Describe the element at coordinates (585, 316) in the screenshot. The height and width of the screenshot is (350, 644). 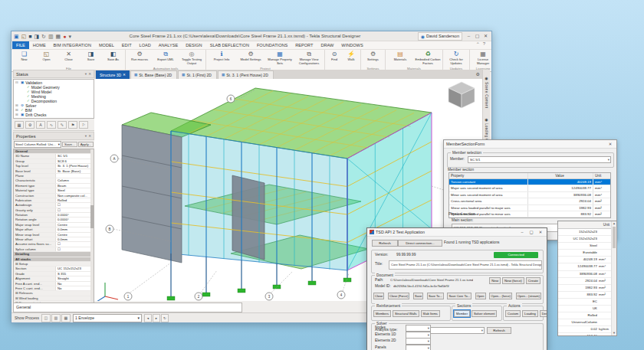
I see `section-property-row: Rolled` at that location.